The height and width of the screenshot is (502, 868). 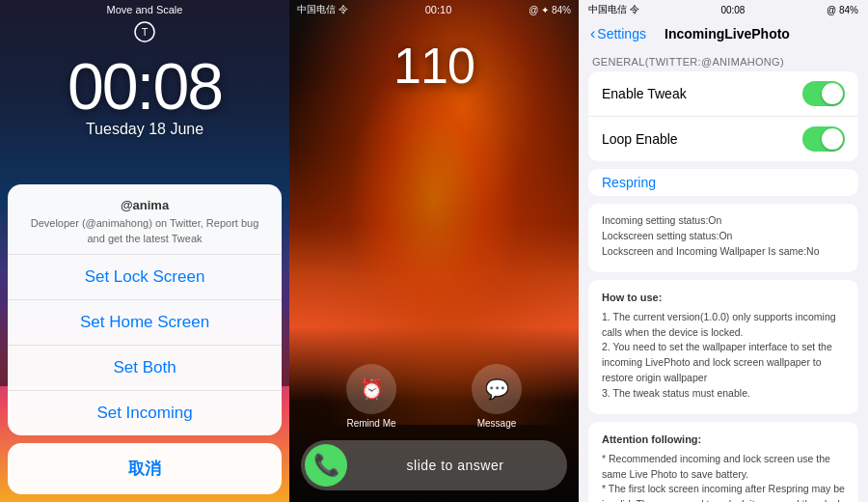 I want to click on panel1-date: Tuesday 18 June, so click(x=145, y=129).